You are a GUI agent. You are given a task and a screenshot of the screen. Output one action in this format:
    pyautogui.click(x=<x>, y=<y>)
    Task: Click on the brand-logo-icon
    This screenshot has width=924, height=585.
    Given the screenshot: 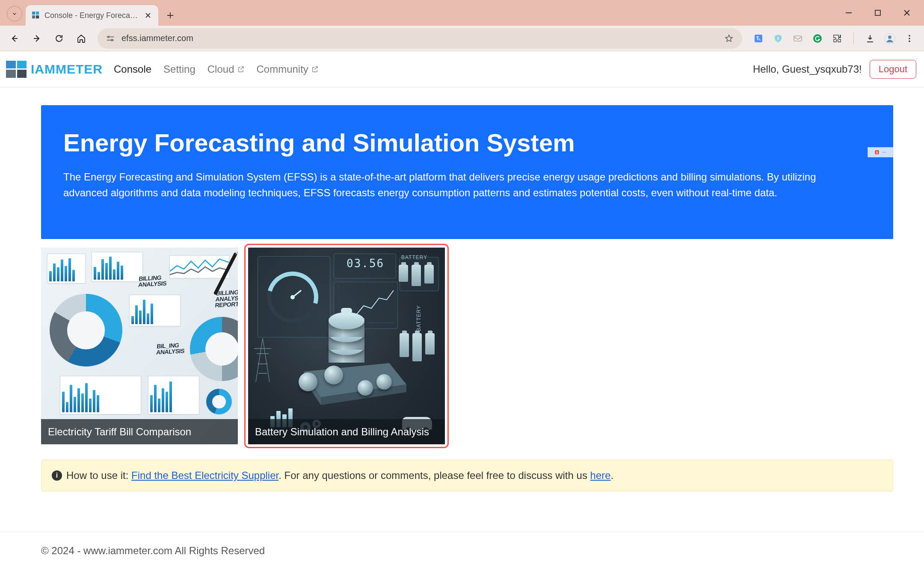 What is the action you would take?
    pyautogui.click(x=16, y=69)
    